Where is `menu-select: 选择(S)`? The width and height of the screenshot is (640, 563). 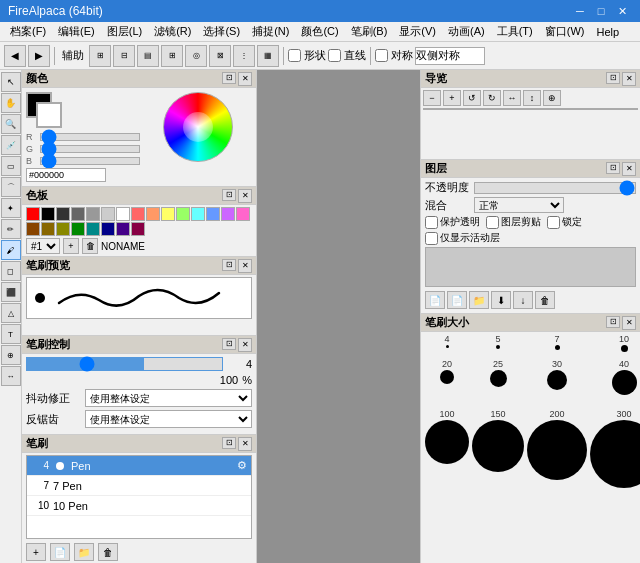
menu-select: 选择(S) is located at coordinates (222, 32).